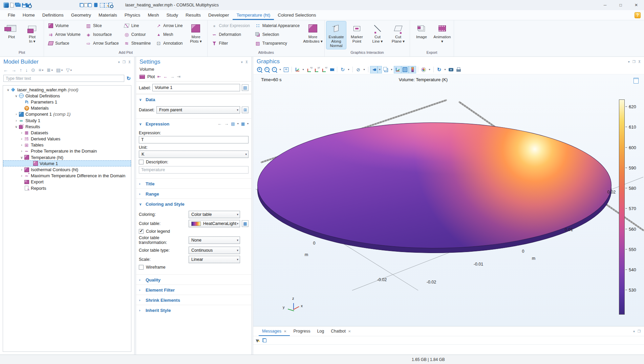 Image resolution: width=644 pixels, height=364 pixels. Describe the element at coordinates (258, 340) in the screenshot. I see `pointer-icon` at that location.